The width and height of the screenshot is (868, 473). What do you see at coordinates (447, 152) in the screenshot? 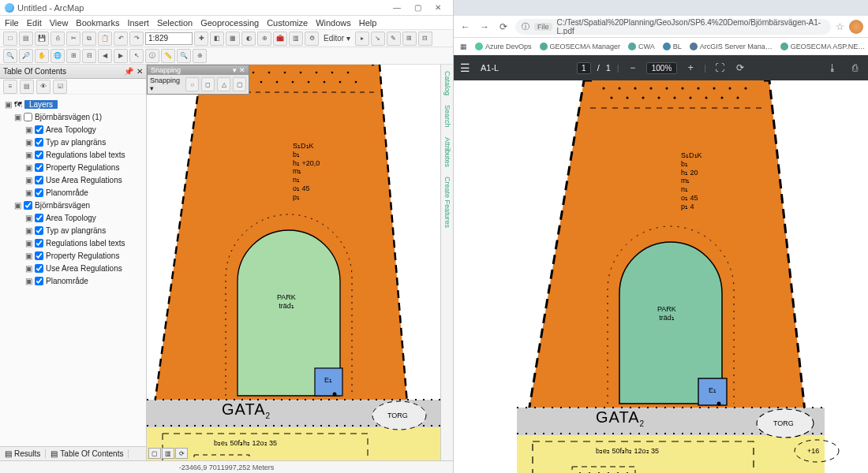
I see `tab-attributes: Attributes` at bounding box center [447, 152].